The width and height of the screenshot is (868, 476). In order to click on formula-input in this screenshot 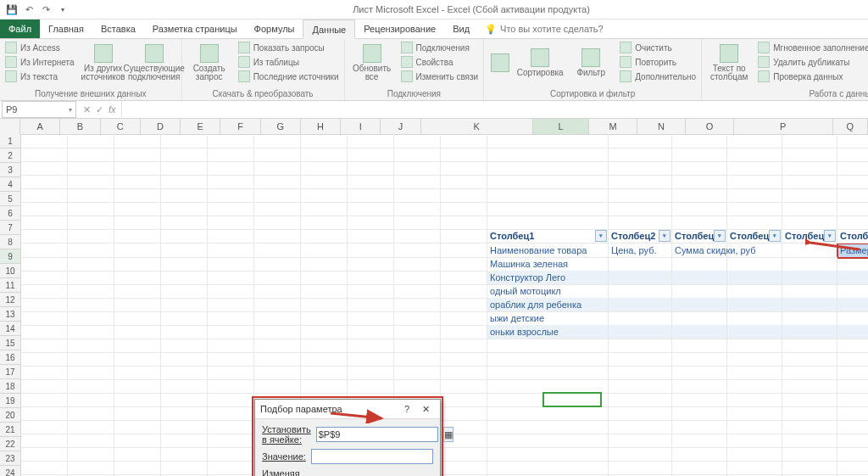, I will do `click(495, 109)`.